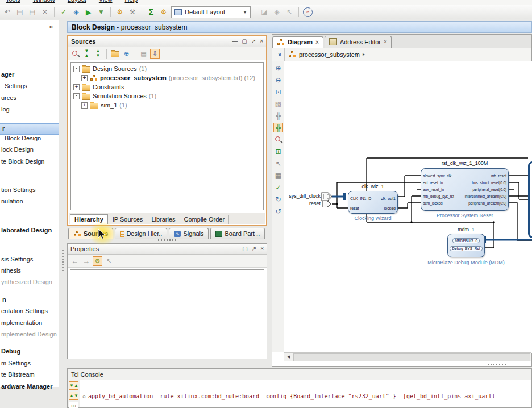 Image resolution: width=532 pixels, height=408 pixels. What do you see at coordinates (279, 199) in the screenshot?
I see `regenerate-layout-icon: ↻` at bounding box center [279, 199].